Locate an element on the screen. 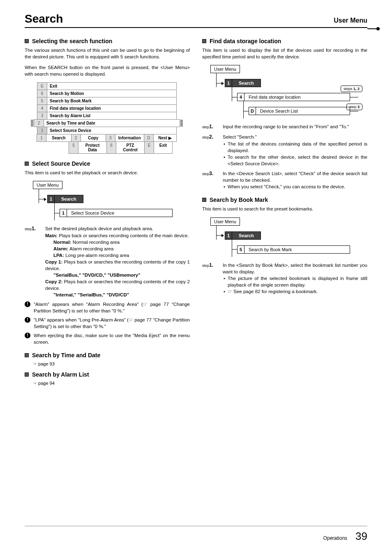  page-number: 39 is located at coordinates (362, 536).